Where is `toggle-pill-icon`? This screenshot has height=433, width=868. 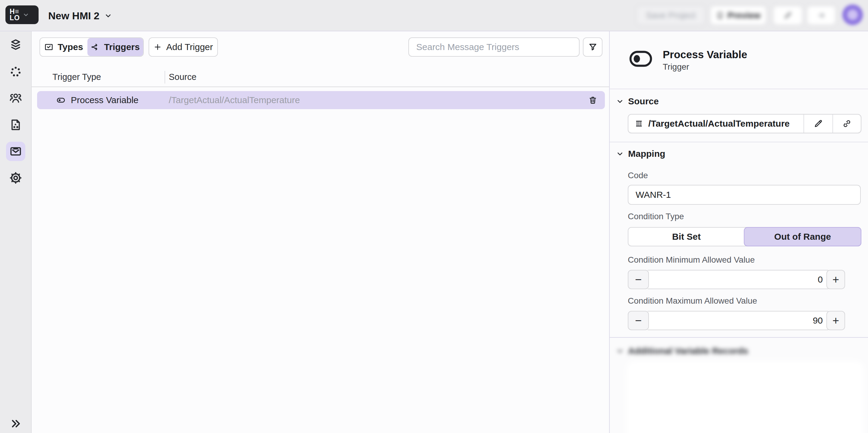
toggle-pill-icon is located at coordinates (61, 100).